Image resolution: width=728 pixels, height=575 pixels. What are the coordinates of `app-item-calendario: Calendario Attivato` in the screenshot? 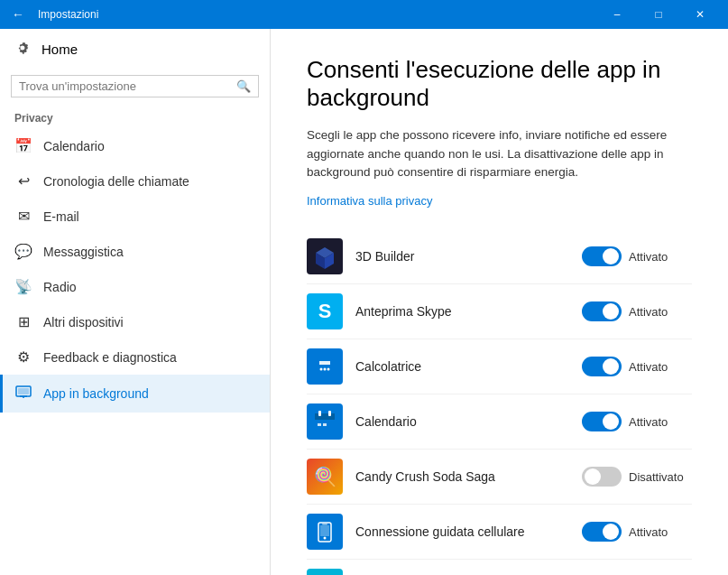 It's located at (500, 422).